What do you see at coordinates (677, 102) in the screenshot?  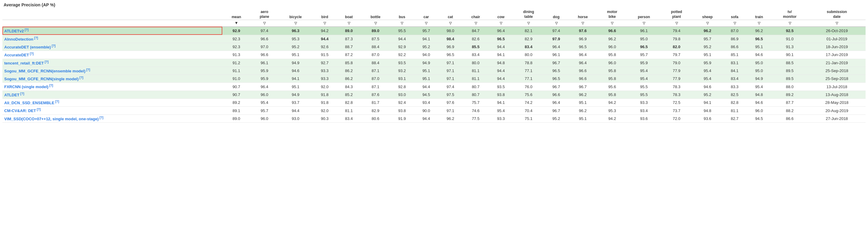 I see `cell-potted-plant: 72.5` at bounding box center [677, 102].